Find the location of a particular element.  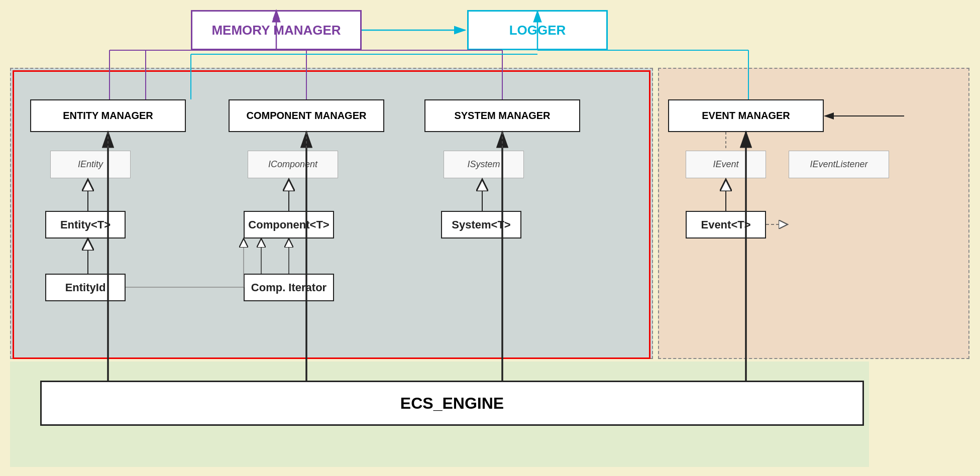

isystem-label: ISystem is located at coordinates (483, 165).